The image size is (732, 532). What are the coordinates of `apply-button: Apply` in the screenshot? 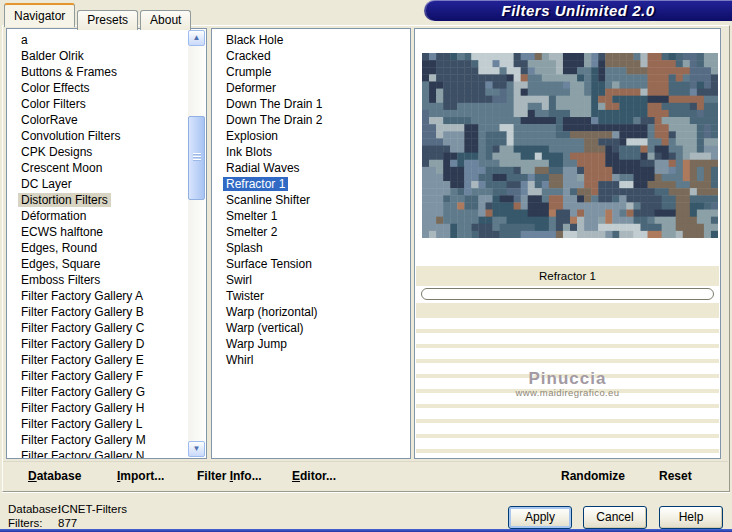 It's located at (540, 518).